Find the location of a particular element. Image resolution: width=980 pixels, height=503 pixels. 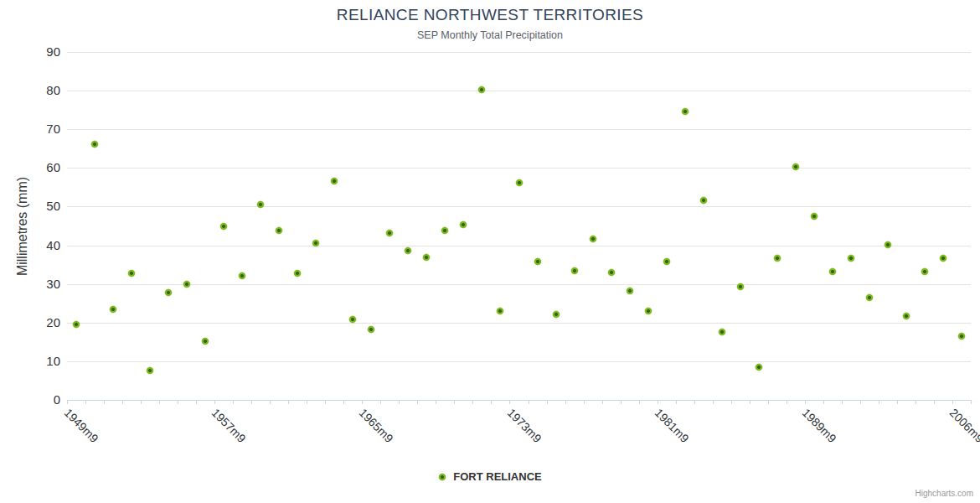

legend-series-label: FORT RELIANCE is located at coordinates (498, 476).